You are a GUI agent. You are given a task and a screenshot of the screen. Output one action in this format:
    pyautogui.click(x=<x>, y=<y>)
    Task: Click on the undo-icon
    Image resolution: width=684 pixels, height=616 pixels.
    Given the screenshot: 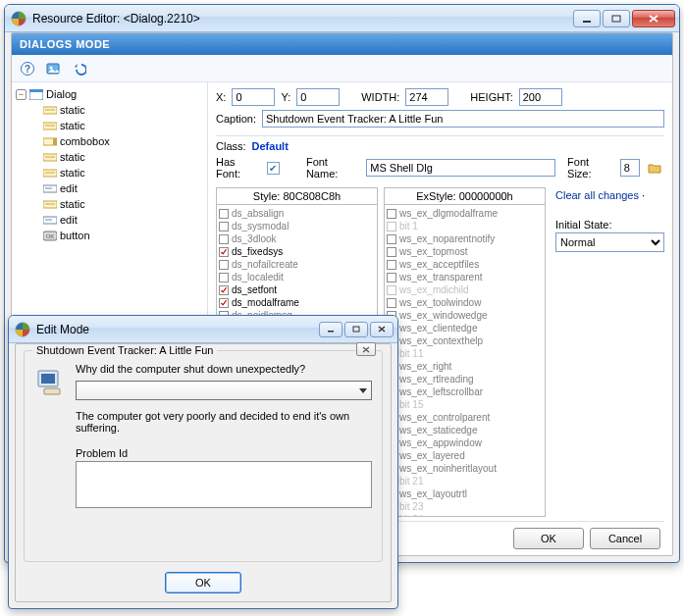 What is the action you would take?
    pyautogui.click(x=79, y=69)
    